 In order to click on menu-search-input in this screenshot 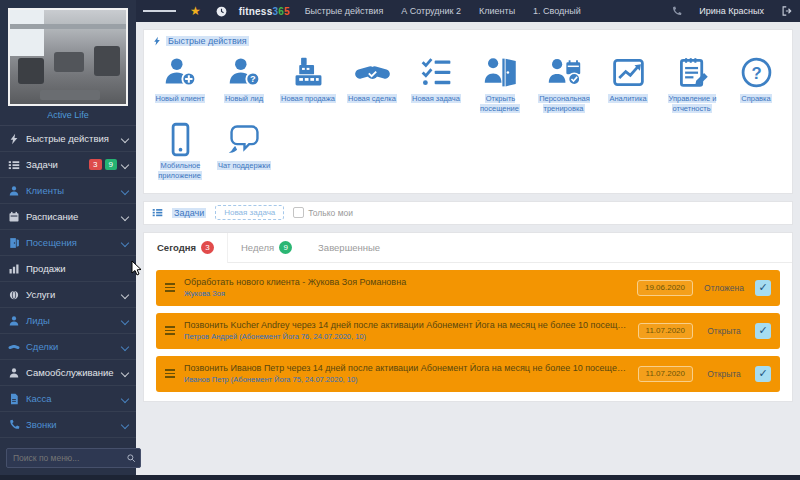, I will do `click(68, 458)`.